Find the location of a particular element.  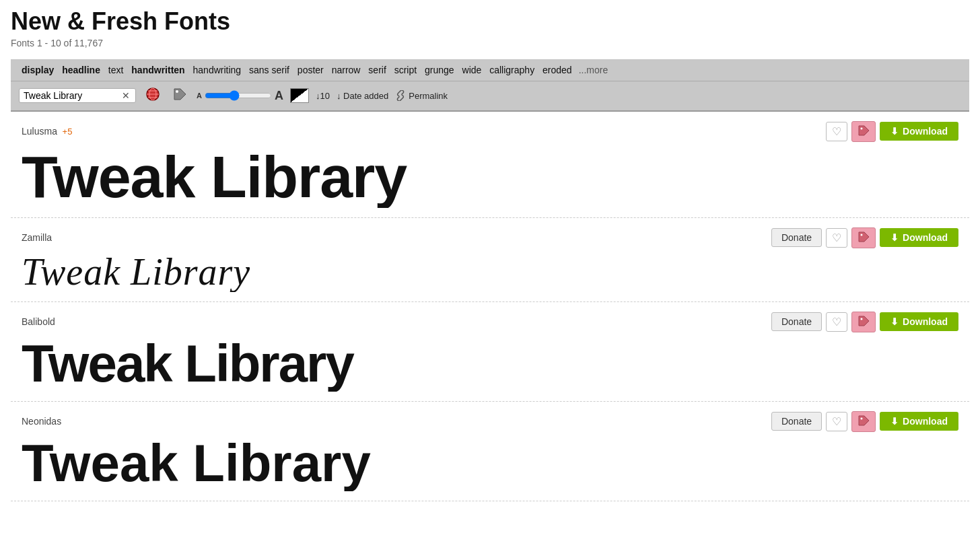

font-actions-lulusma: ♡⬇Download is located at coordinates (893, 132).